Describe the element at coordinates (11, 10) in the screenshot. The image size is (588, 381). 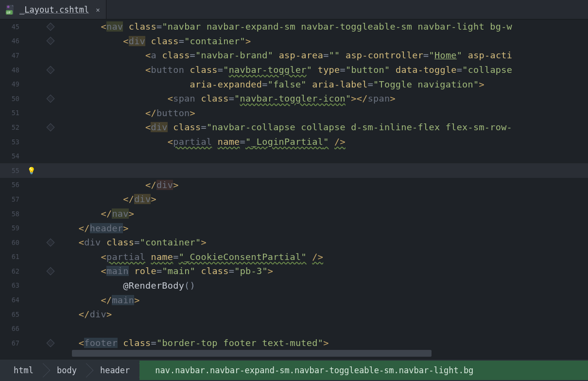
I see `cshtml-file-icon: c#` at that location.